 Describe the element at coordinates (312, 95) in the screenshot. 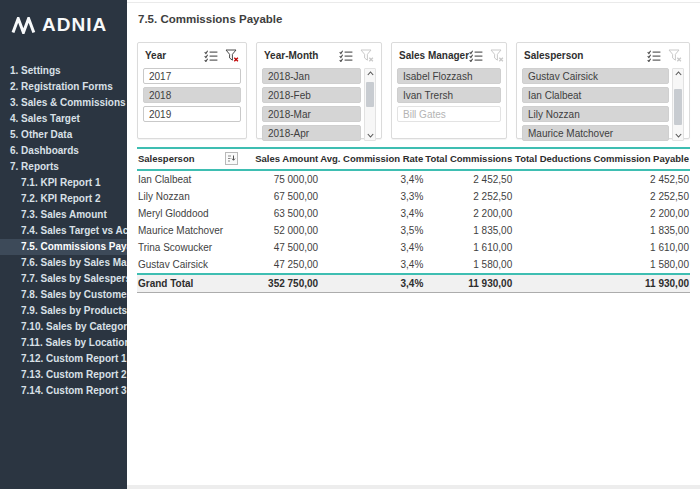

I see `slicer-item-2018-feb: 2018-Feb` at that location.